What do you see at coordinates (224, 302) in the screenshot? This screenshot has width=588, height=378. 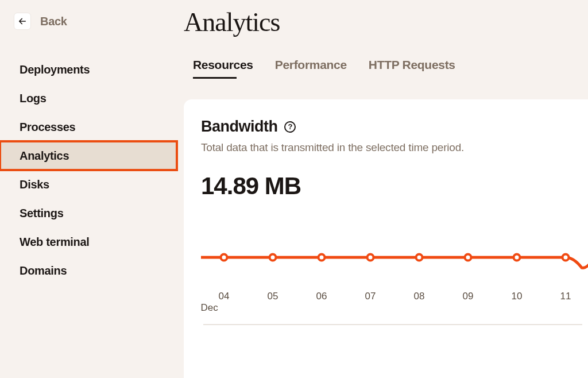 I see `x-tick: 04Dec` at bounding box center [224, 302].